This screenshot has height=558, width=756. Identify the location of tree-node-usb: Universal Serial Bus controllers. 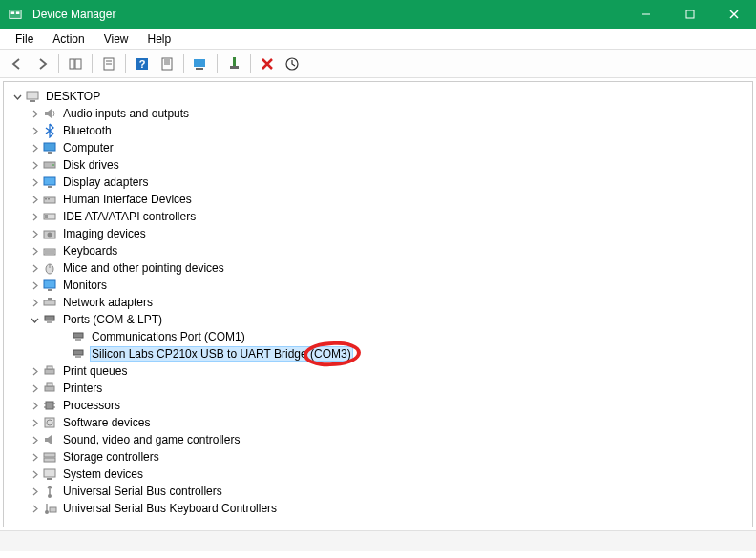
(378, 491).